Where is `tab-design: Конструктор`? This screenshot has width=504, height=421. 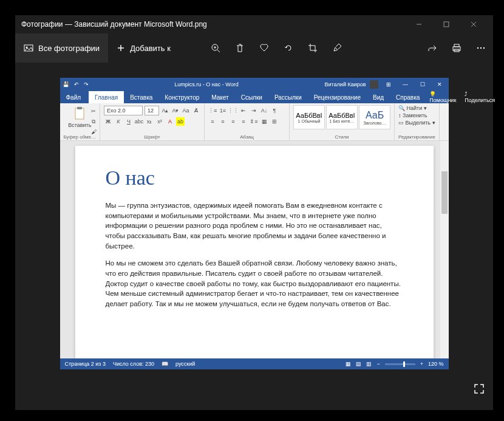 tab-design: Конструктор is located at coordinates (182, 97).